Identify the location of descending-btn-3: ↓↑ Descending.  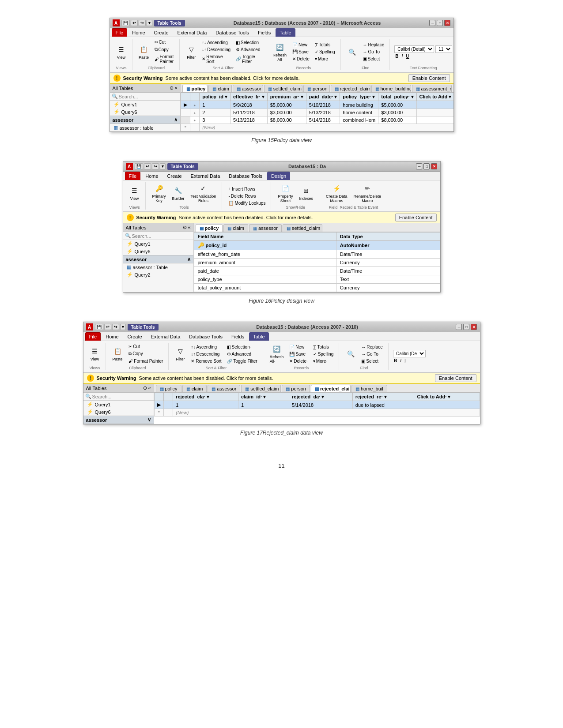
(206, 354).